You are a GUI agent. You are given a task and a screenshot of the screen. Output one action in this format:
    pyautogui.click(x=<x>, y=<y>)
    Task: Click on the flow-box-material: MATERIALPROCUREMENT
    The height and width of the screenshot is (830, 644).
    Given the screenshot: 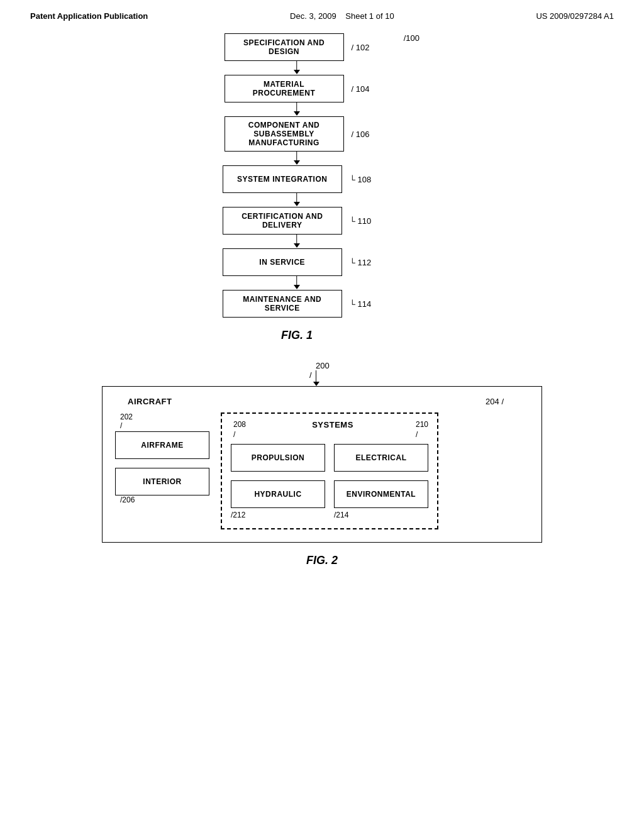 What is the action you would take?
    pyautogui.click(x=284, y=89)
    